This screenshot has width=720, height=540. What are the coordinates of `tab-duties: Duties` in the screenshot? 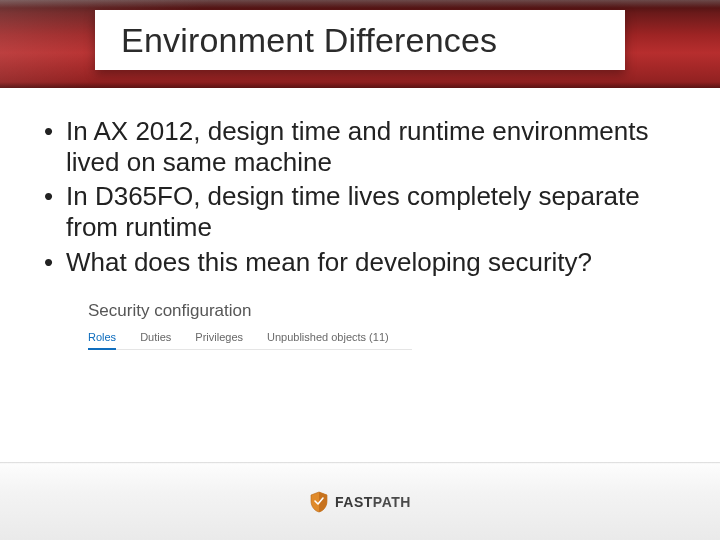 It's located at (156, 340).